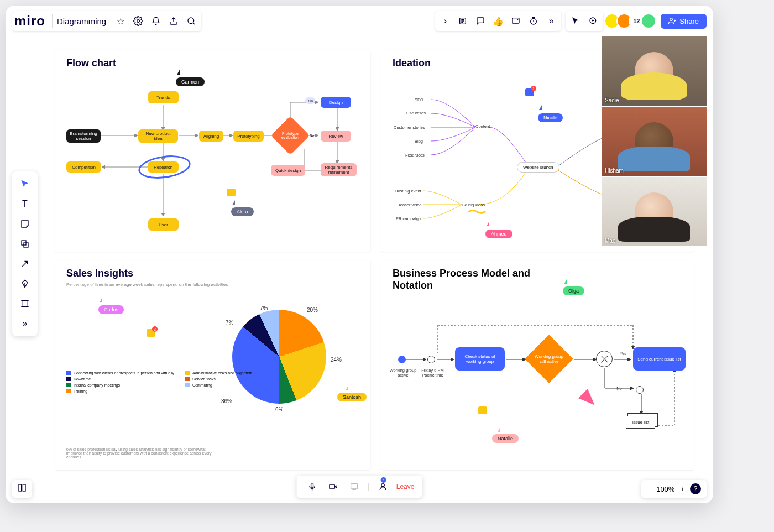 The width and height of the screenshot is (774, 532). What do you see at coordinates (432, 373) in the screenshot?
I see `bpmn-label: Friday 6 PM Pacific time` at bounding box center [432, 373].